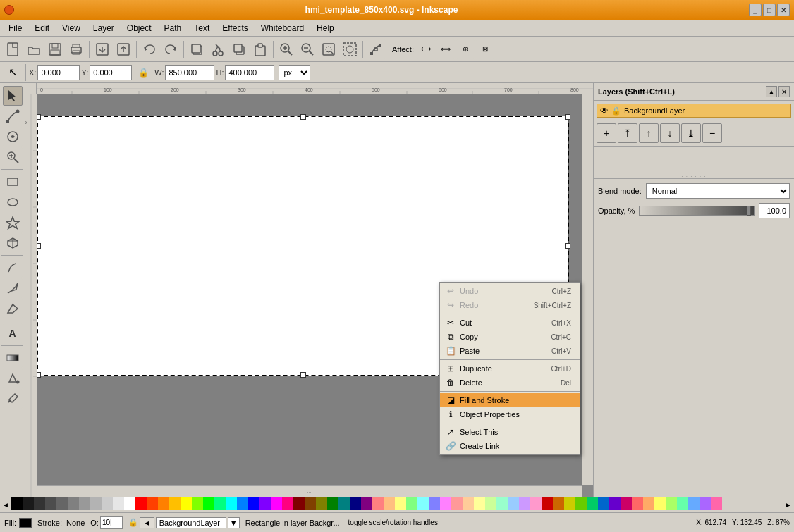 Image resolution: width=794 pixels, height=532 pixels. What do you see at coordinates (510, 383) in the screenshot?
I see `ctx-delete: 🗑 Delete Del` at bounding box center [510, 383].